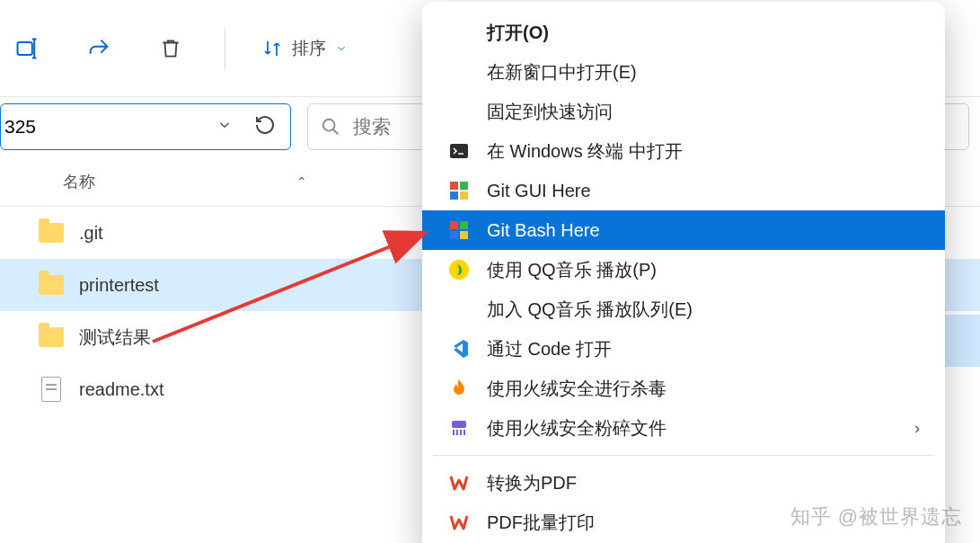 The height and width of the screenshot is (543, 980). What do you see at coordinates (877, 517) in the screenshot?
I see `watermark: 知乎 @被世界遗忘` at bounding box center [877, 517].